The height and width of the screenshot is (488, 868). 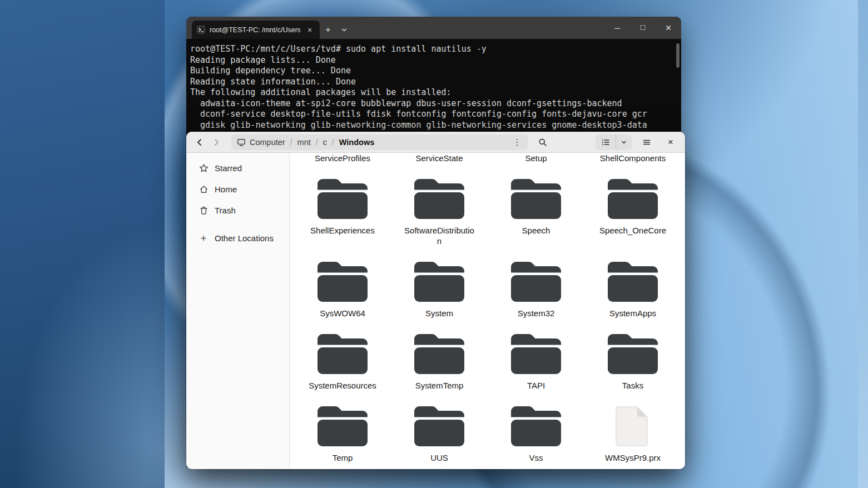 What do you see at coordinates (633, 435) in the screenshot?
I see `file-item: WMSysPr9.prx` at bounding box center [633, 435].